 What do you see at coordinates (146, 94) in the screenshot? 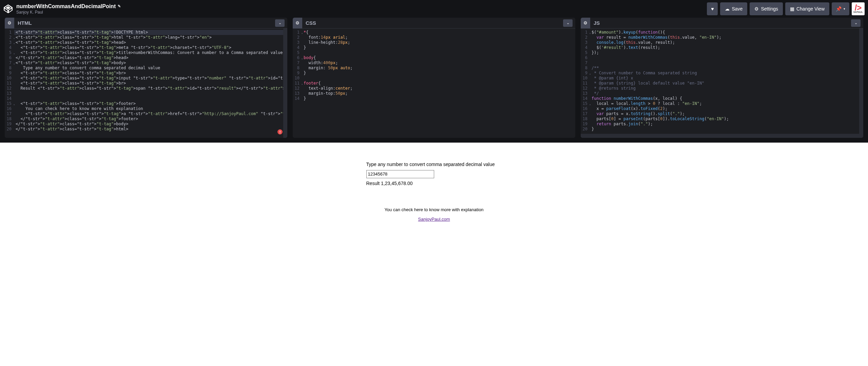
I see `code-line: 13` at bounding box center [146, 94].